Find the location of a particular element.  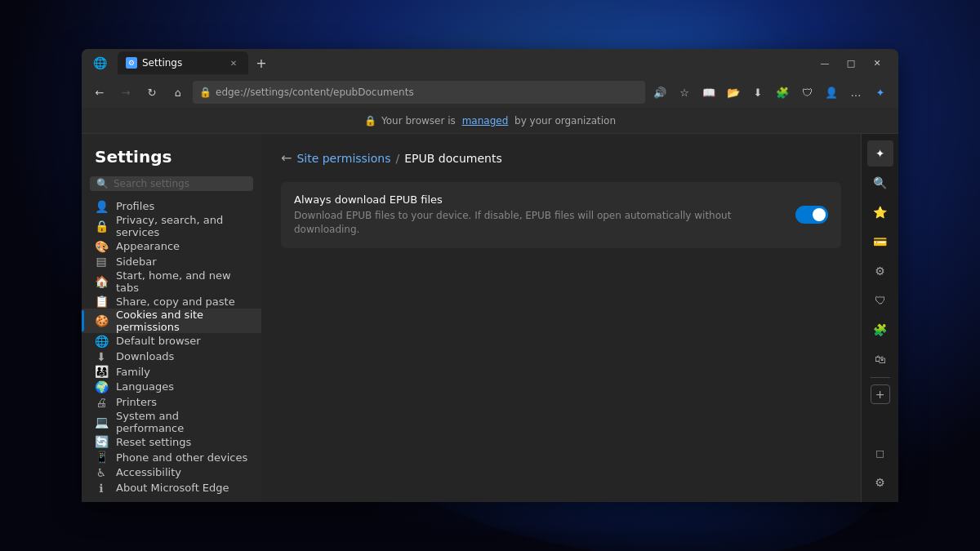

family-icon: 👨‍👩‍👧 is located at coordinates (101, 371).